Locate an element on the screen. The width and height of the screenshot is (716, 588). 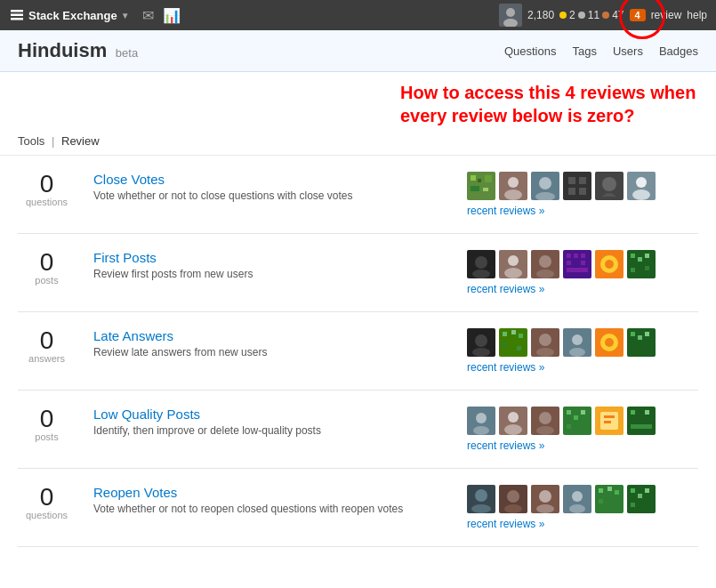
nav-questions: Questions is located at coordinates (530, 52).